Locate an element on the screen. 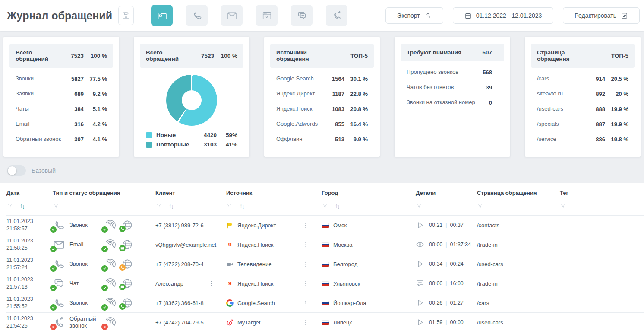 The image size is (644, 334). card-value: 607 is located at coordinates (488, 53).